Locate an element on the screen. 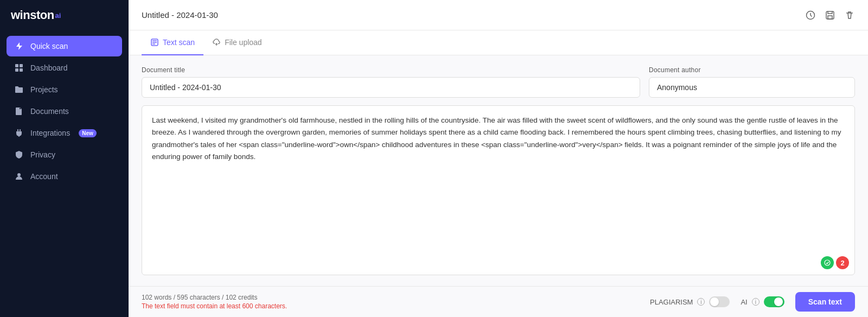  page-title: Untitled - 2024-01-30 is located at coordinates (180, 15).